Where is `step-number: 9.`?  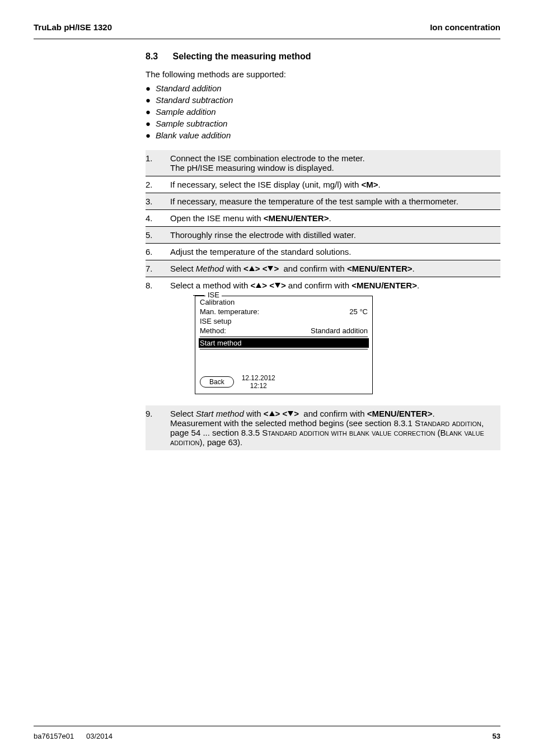 step-number: 9. is located at coordinates (158, 428).